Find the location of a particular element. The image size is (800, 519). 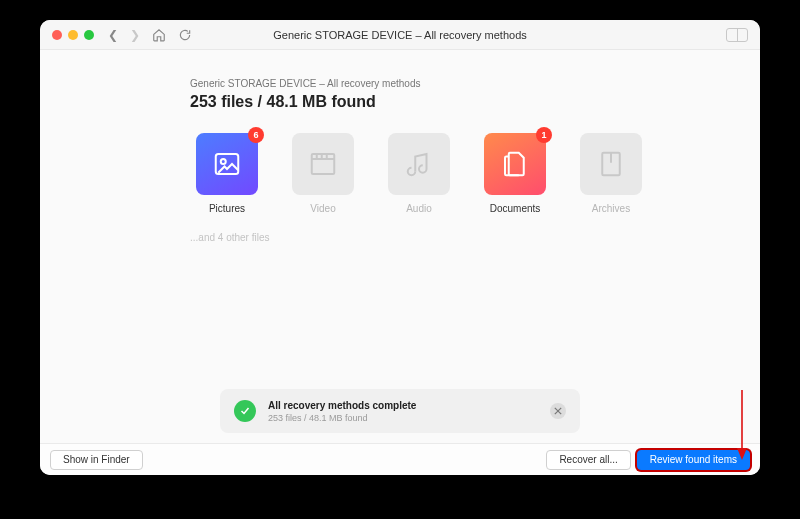

tile-archives-label: Archives is located at coordinates (611, 208).